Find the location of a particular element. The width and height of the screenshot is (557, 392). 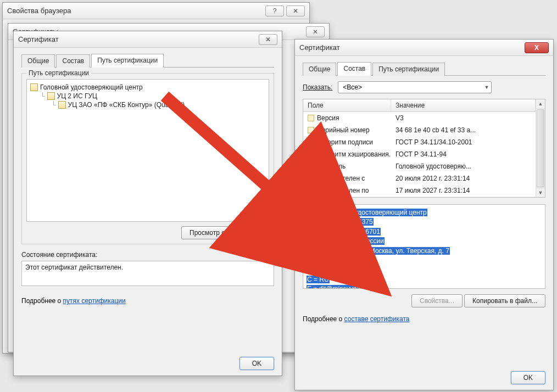

group-legend: Путь сертификации is located at coordinates (59, 73).